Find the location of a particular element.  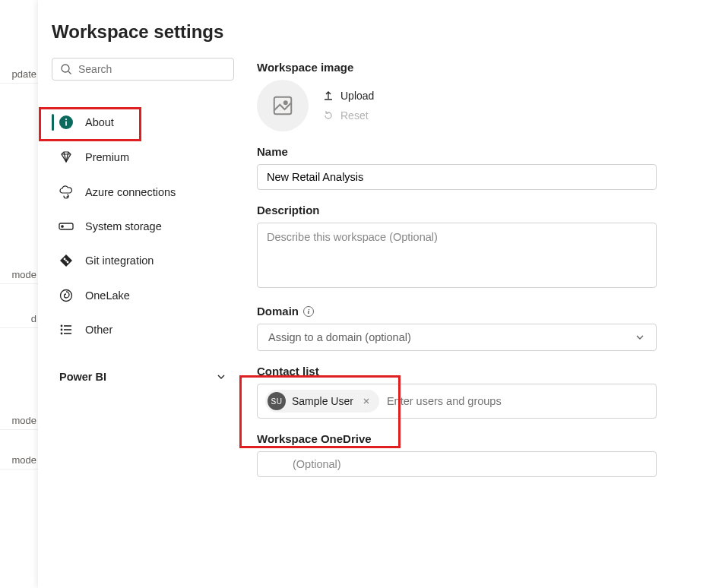

chip-label: Sample User is located at coordinates (322, 401).